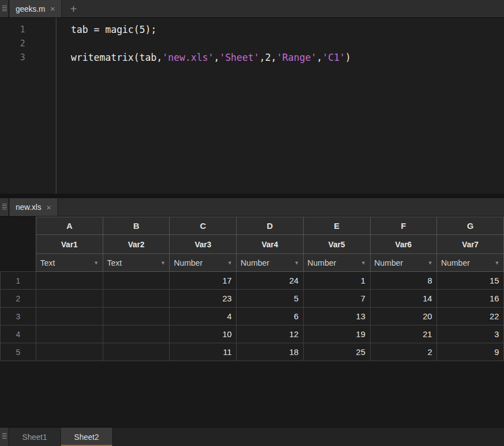 The image size is (504, 446). Describe the element at coordinates (337, 244) in the screenshot. I see `variable-name-header: Var5` at that location.